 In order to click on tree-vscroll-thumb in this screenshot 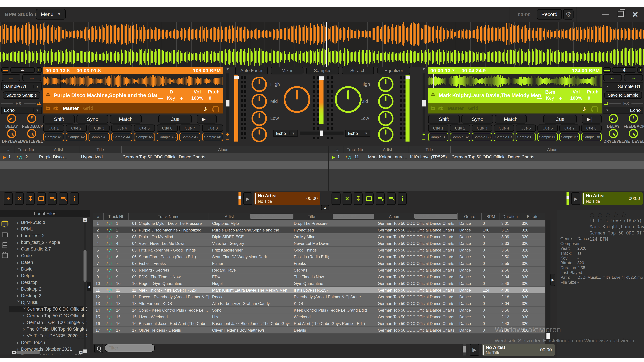, I will do `click(85, 266)`.